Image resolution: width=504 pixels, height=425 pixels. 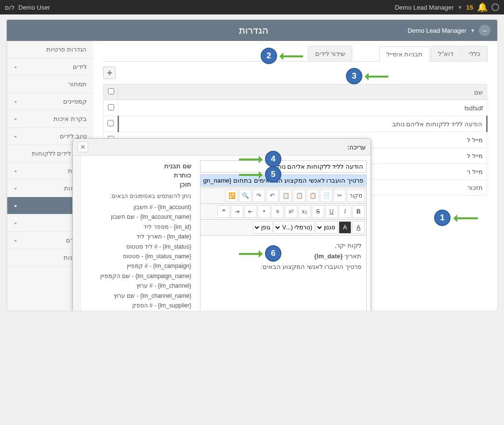 I want to click on rte-source-button: מקור, so click(x=356, y=196).